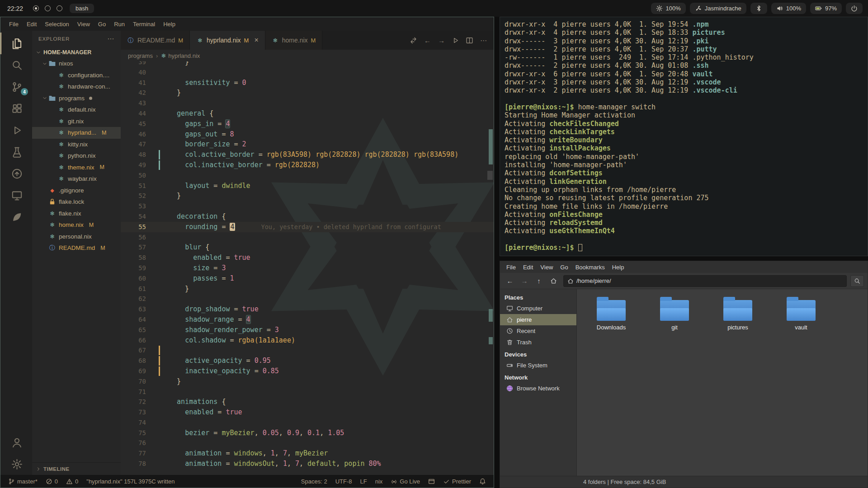 The height and width of the screenshot is (488, 868). Describe the element at coordinates (76, 237) in the screenshot. I see `tree-item-personal-nix: ❄personal.nix` at that location.